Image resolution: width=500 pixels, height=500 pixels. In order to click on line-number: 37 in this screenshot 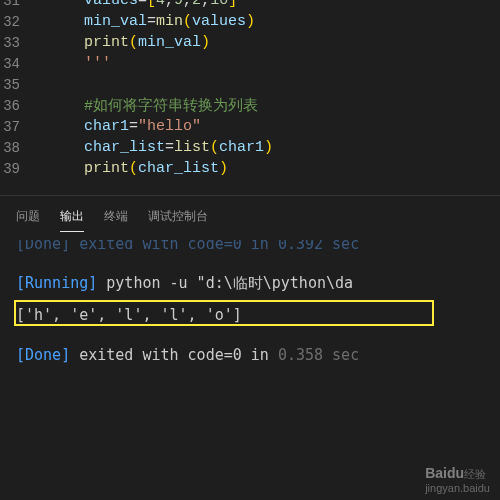, I will do `click(19, 127)`.